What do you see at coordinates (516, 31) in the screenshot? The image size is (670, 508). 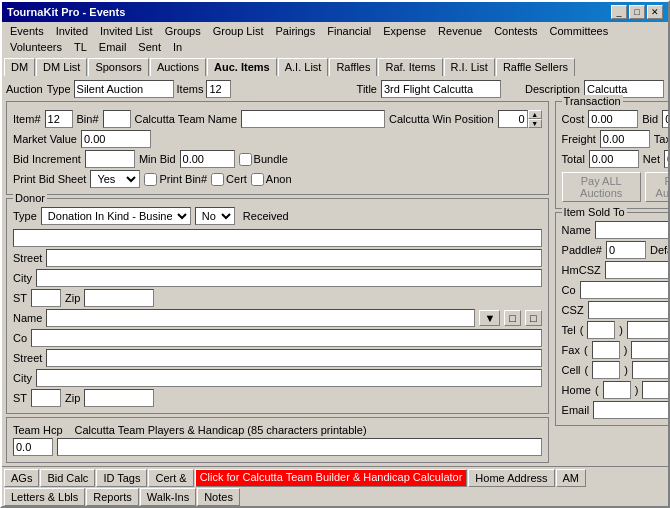 I see `menu-contests: Contests` at bounding box center [516, 31].